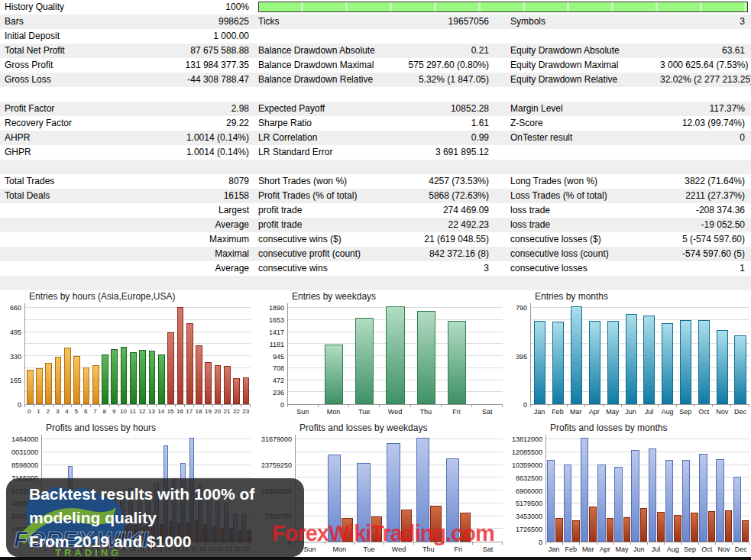 Image resolution: width=751 pixels, height=560 pixels. I want to click on x-tick-label: 8, so click(105, 412).